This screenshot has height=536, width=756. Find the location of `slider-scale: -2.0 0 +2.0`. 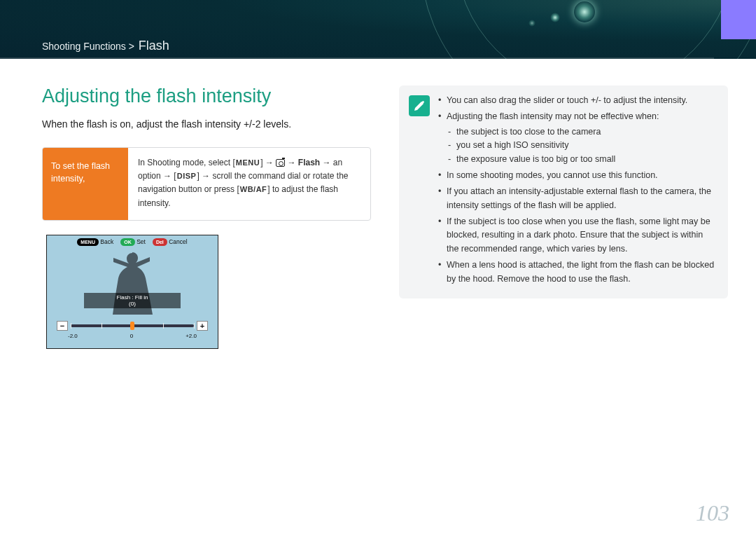

slider-scale: -2.0 0 +2.0 is located at coordinates (132, 336).